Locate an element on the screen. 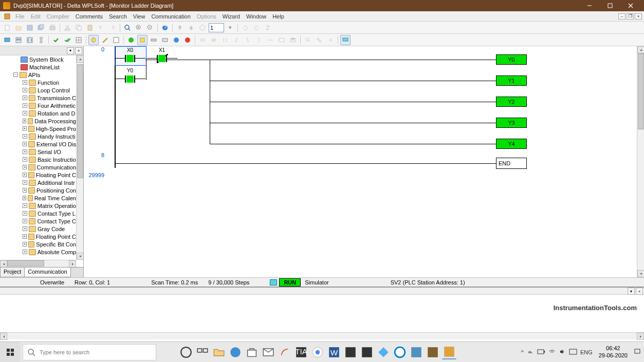 This screenshot has height=362, width=644. systray-onedrive-icon is located at coordinates (530, 352).